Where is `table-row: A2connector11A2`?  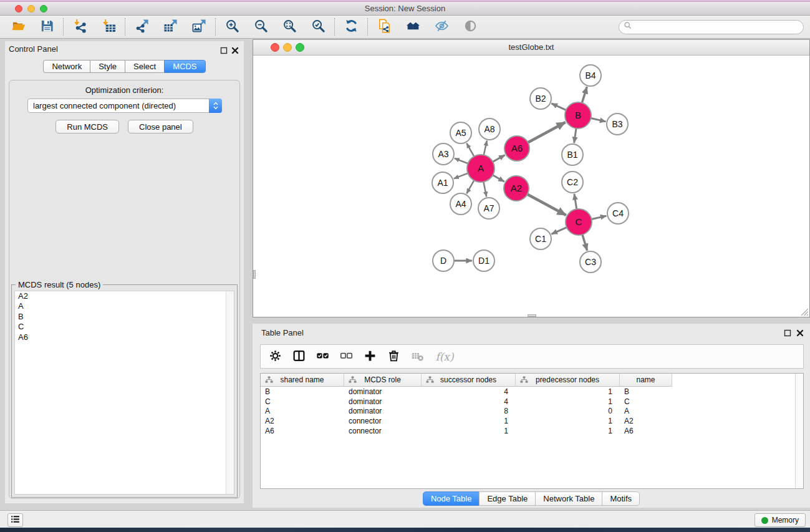 table-row: A2connector11A2 is located at coordinates (532, 421).